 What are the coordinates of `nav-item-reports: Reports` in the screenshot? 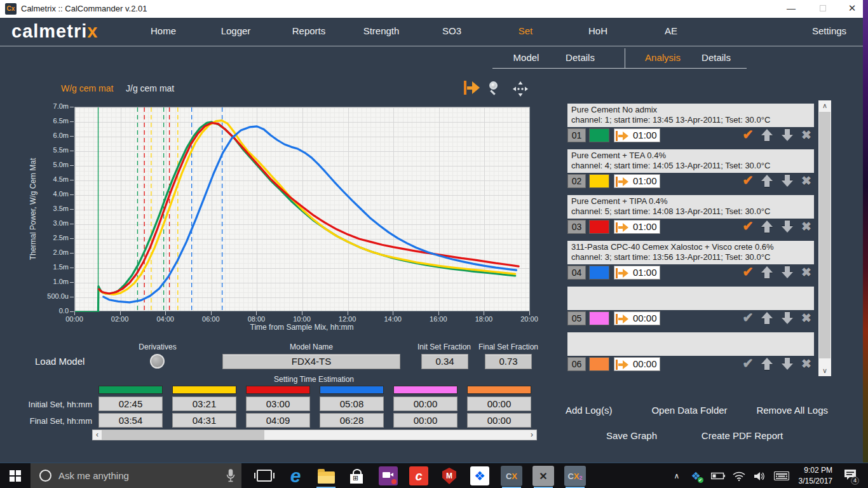 It's located at (309, 30).